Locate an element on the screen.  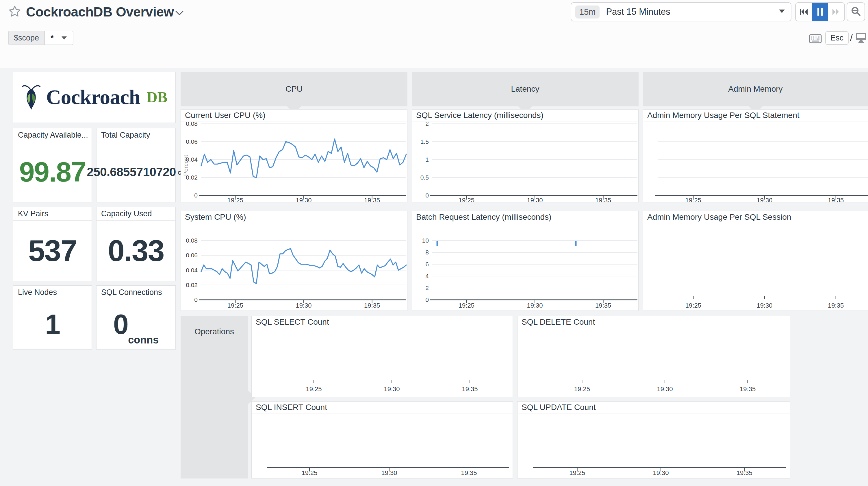
time-range-selector: 15m Past 15 Minutes is located at coordinates (681, 12).